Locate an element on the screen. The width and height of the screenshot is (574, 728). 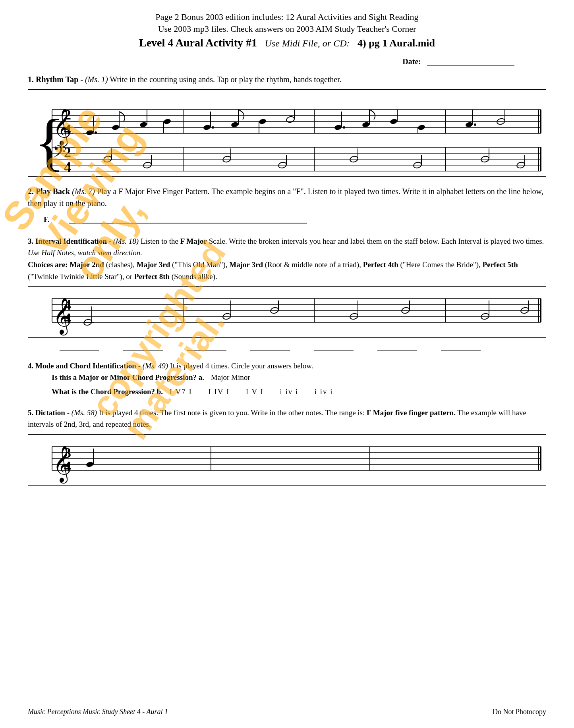
rhythm-staff-svg: { 2 4 2 4 𝄞 𝄢 is located at coordinates (286, 133).